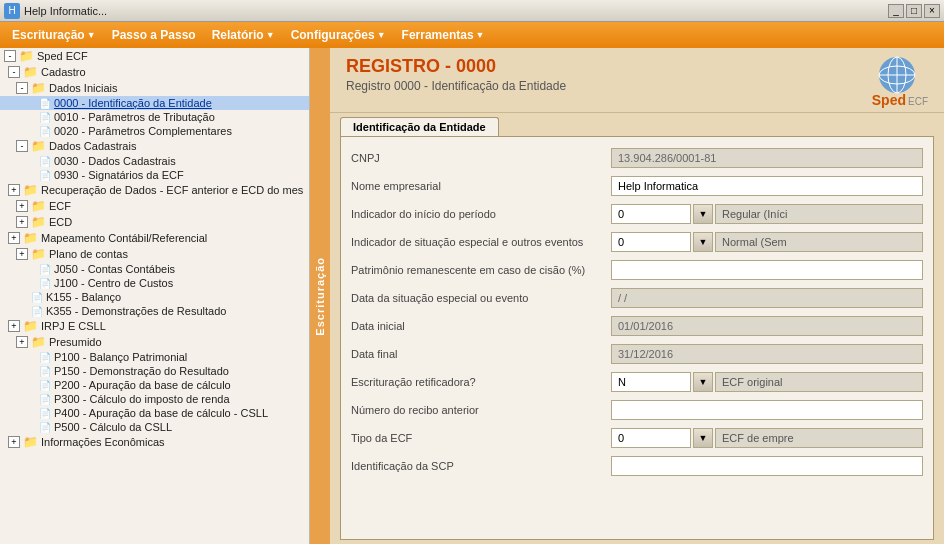 This screenshot has width=944, height=544. Describe the element at coordinates (54, 35) in the screenshot. I see `menu-escrituracao: Escrituração ▼` at that location.